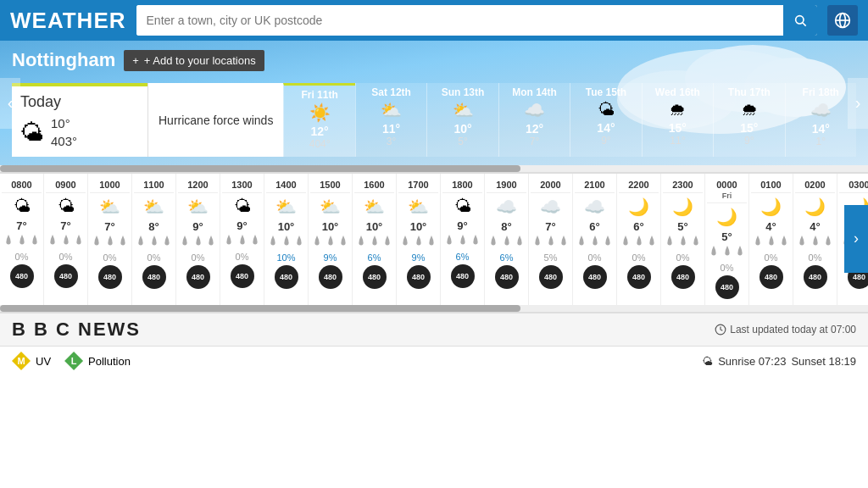  Describe the element at coordinates (331, 239) in the screenshot. I see `hour-column: 1500 ⛅ 10° 9% 480` at that location.